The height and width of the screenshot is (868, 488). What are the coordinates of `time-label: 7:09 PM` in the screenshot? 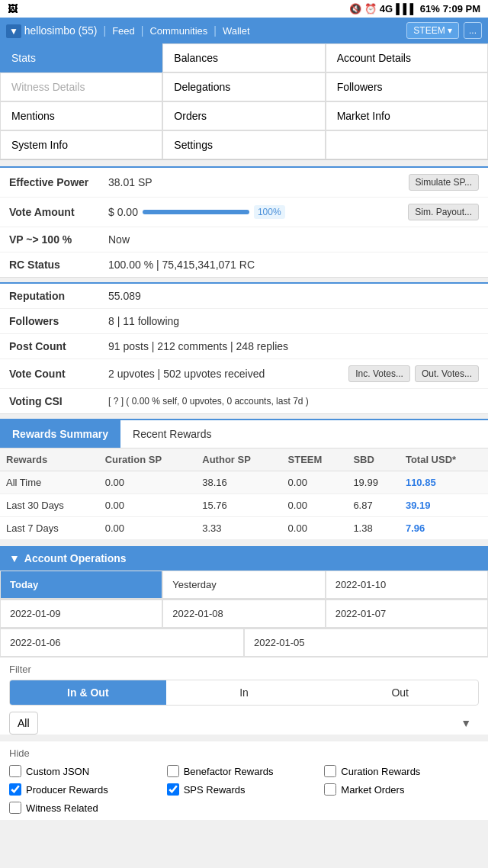 It's located at (462, 9).